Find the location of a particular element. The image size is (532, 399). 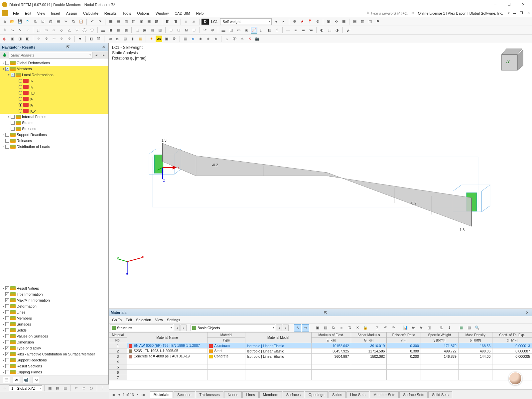

sr-6-icon: ◎ is located at coordinates (91, 388).